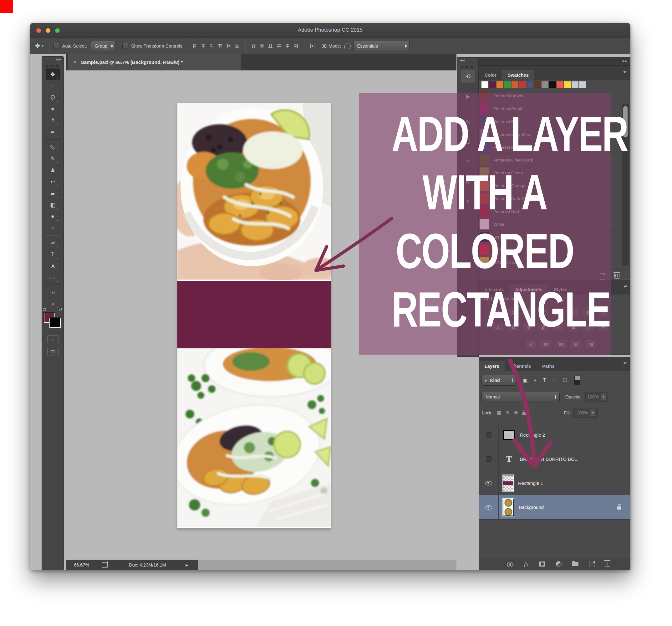 The height and width of the screenshot is (626, 672). What do you see at coordinates (55, 323) in the screenshot?
I see `background-color-swatch` at bounding box center [55, 323].